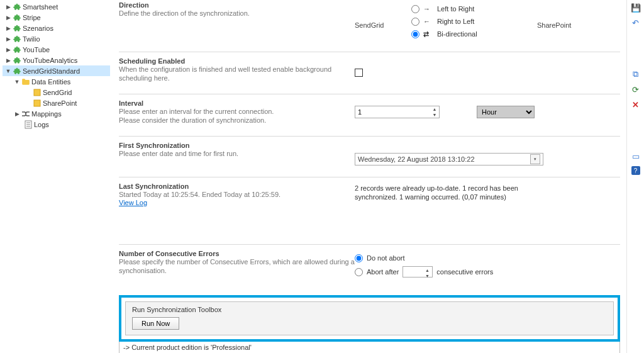  I want to click on tree-item-entity: SharePoint, so click(57, 103).